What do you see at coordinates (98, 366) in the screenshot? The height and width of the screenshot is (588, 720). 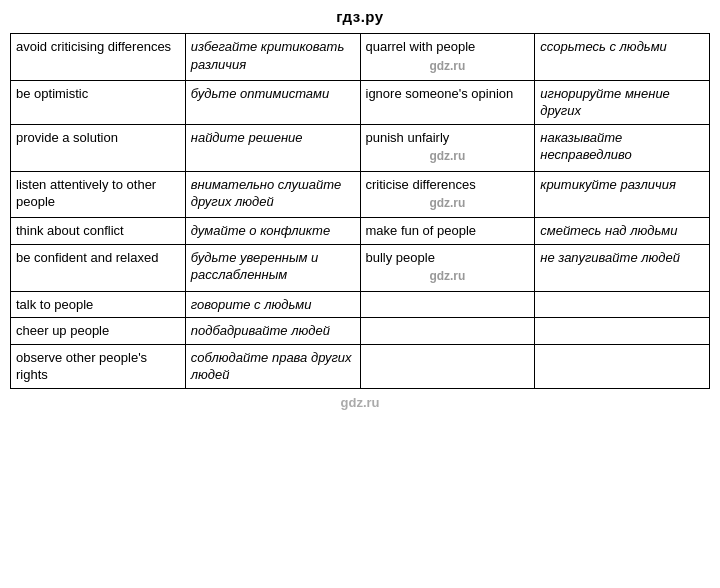 I see `table-row: observe other people's rights` at bounding box center [98, 366].